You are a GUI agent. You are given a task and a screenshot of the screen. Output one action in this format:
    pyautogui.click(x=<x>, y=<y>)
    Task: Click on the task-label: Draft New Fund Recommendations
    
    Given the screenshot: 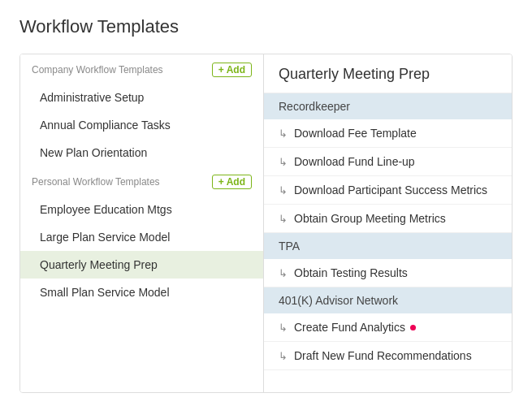 What is the action you would take?
    pyautogui.click(x=383, y=356)
    